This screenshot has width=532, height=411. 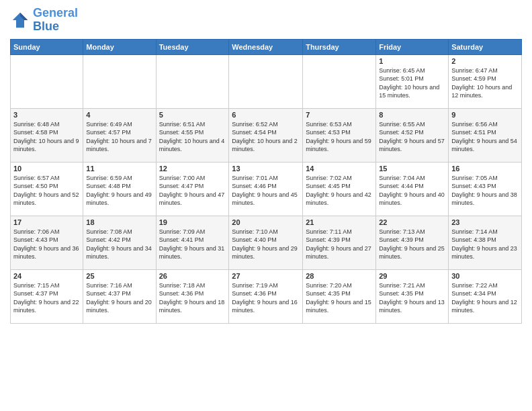 I want to click on day-number: 12, so click(x=193, y=169).